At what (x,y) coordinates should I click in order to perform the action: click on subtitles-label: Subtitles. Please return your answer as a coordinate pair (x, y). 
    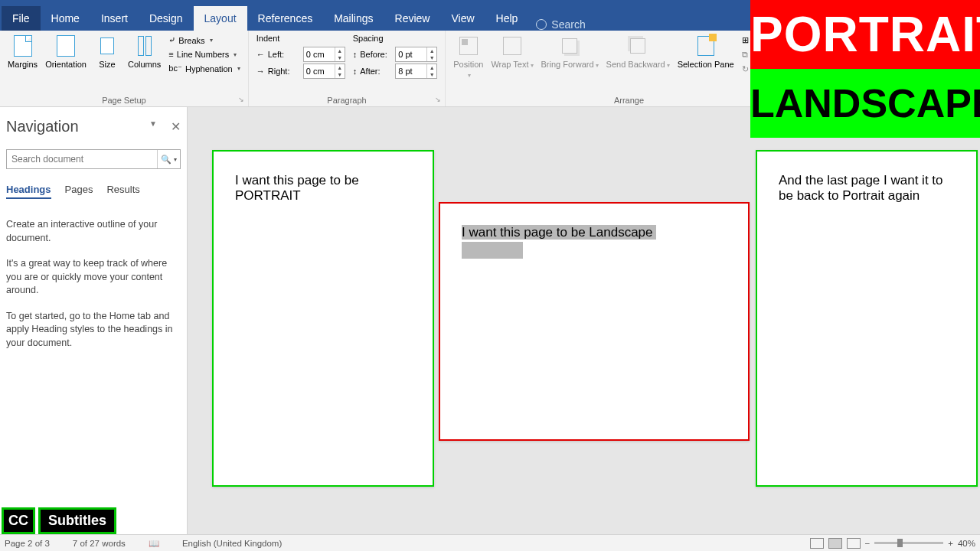
    Looking at the image, I should click on (77, 520).